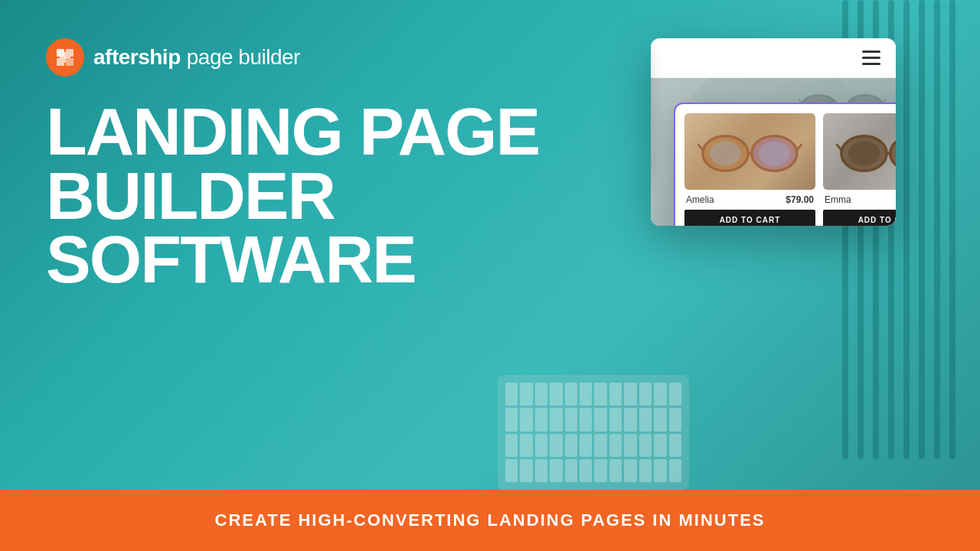  What do you see at coordinates (750, 152) in the screenshot?
I see `sunglasses-img-warm` at bounding box center [750, 152].